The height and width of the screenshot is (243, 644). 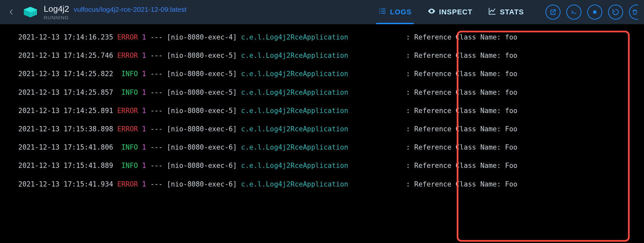 What do you see at coordinates (331, 74) in the screenshot?
I see `log-line: 2021-12-13 17:14:25.822 INFO 1 --- [nio-…` at bounding box center [331, 74].